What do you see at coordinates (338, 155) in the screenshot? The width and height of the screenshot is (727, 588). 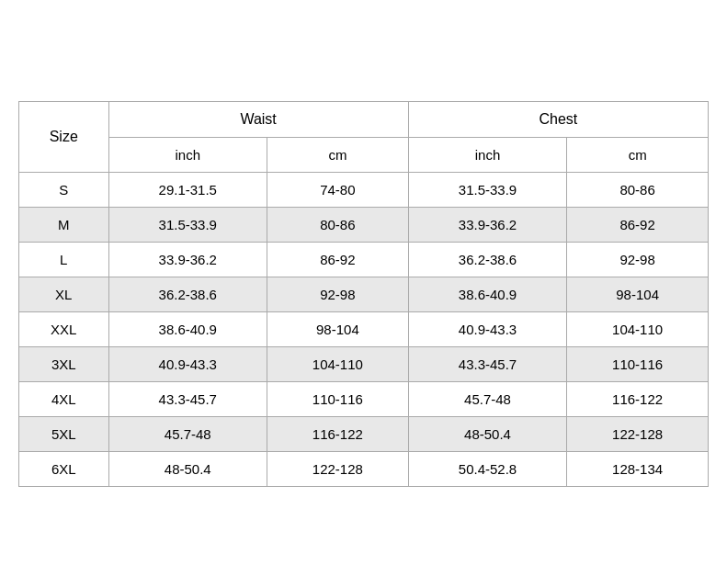 I see `waist-cm-subheader: cm` at bounding box center [338, 155].